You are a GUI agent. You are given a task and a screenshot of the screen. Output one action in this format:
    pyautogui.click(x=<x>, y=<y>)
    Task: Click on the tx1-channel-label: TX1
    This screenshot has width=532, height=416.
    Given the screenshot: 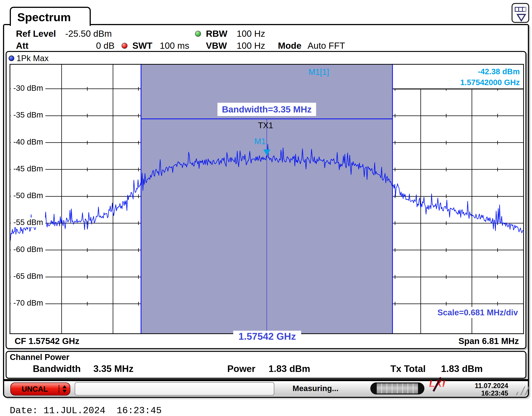 What is the action you would take?
    pyautogui.click(x=266, y=125)
    